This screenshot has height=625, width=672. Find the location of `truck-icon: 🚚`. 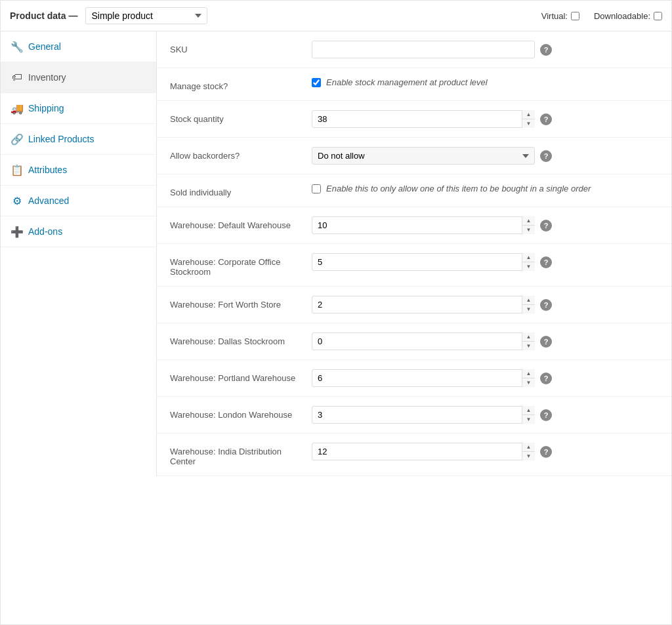

truck-icon: 🚚 is located at coordinates (17, 108).